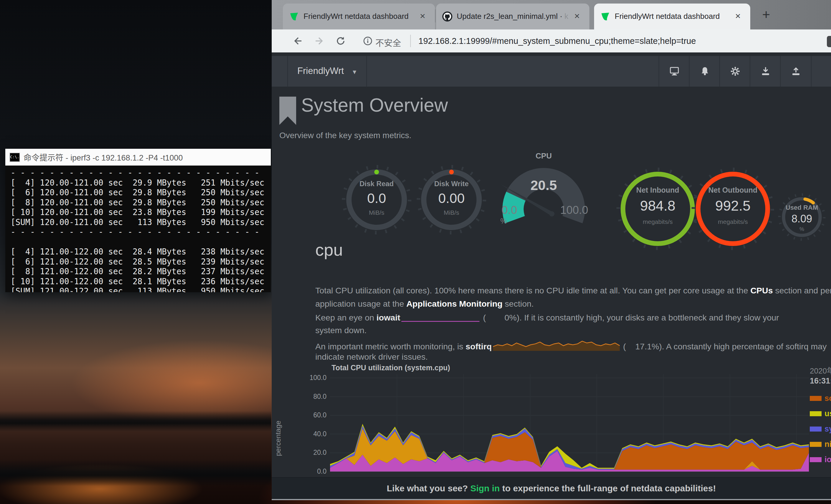 The image size is (831, 504). I want to click on gauge-min: 0.0, so click(509, 210).